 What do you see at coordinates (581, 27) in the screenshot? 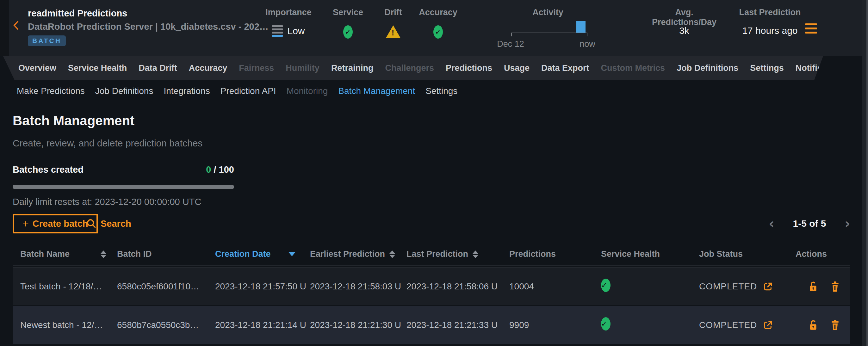
I see `activity-bar` at bounding box center [581, 27].